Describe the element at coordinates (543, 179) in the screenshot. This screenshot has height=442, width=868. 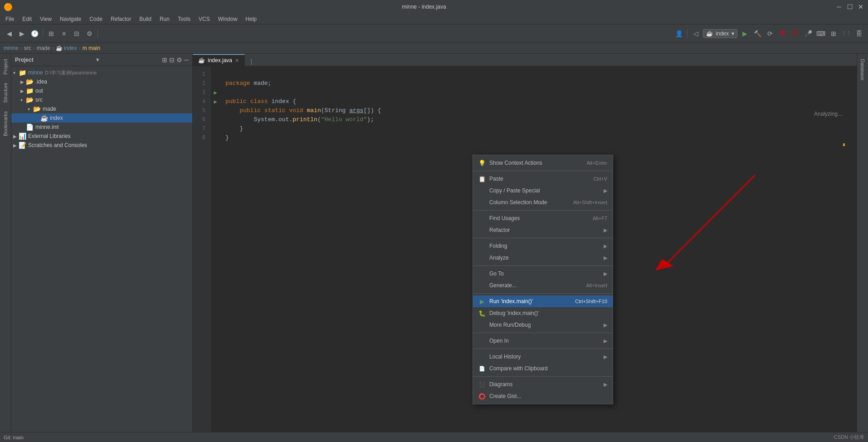
I see `ctx-paste: 📋 Paste Ctrl+V` at that location.